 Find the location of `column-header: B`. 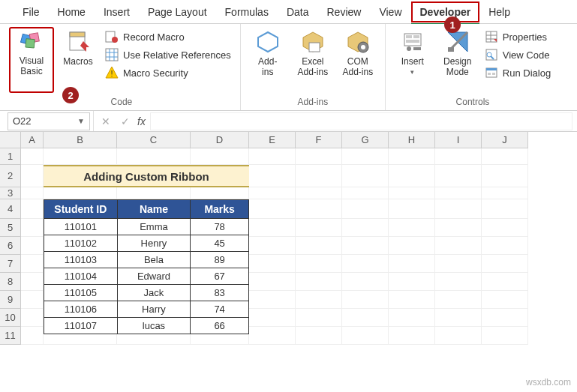

column-header: B is located at coordinates (80, 140).